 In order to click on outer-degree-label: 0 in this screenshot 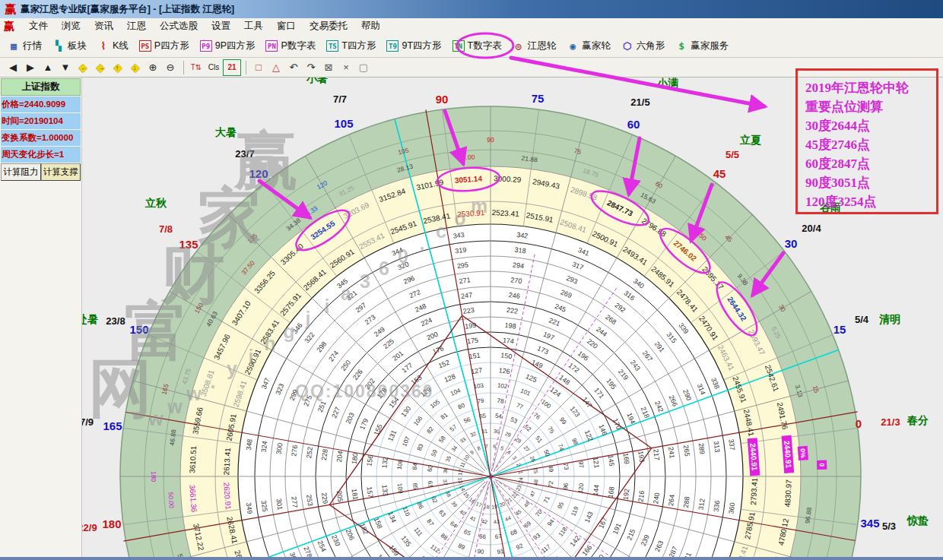, I will do `click(859, 424)`.